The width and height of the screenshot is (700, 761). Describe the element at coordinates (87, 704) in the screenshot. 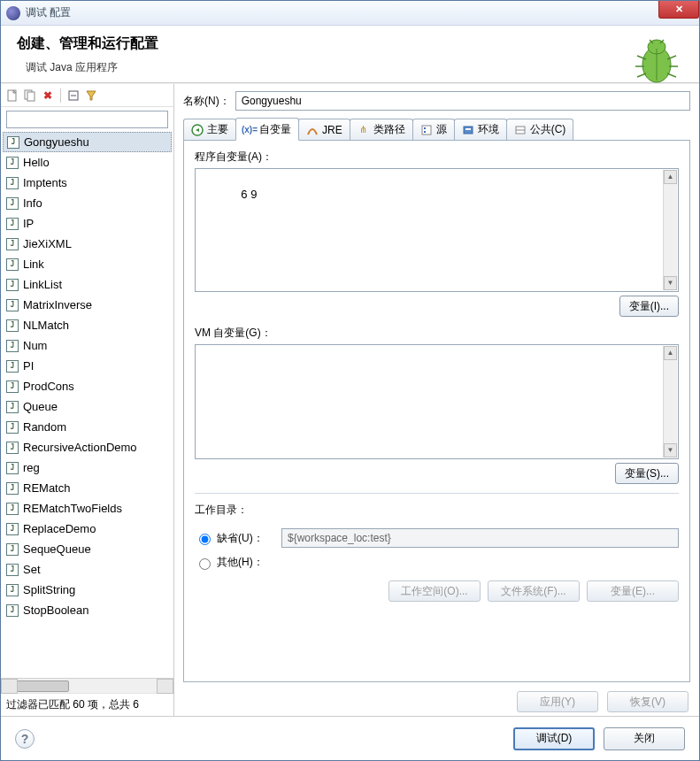

I see `filter-status-text: 过滤器已匹配 60 项，总共 6` at that location.